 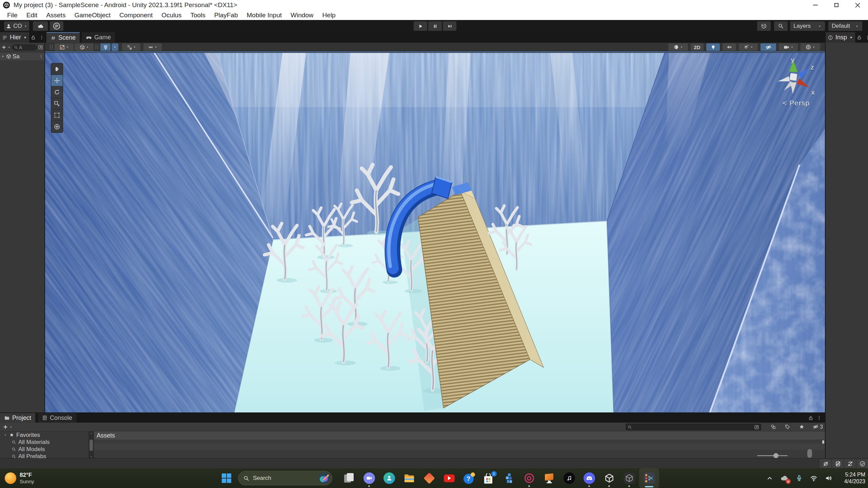 I want to click on play-button, so click(x=420, y=26).